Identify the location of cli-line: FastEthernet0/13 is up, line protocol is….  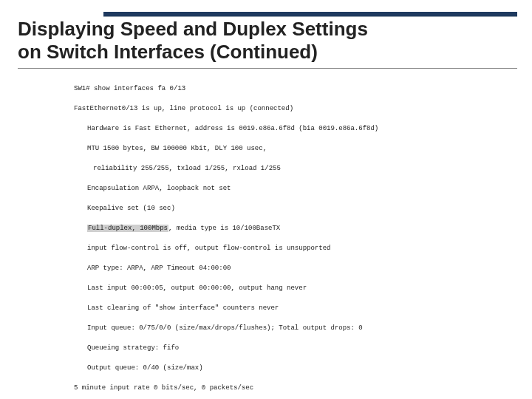
(226, 109).